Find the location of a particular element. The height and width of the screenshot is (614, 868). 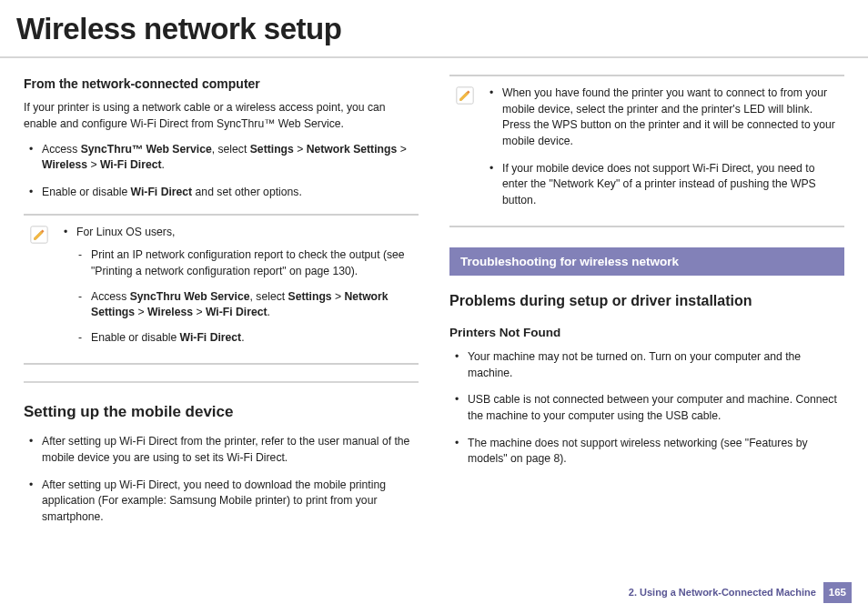

list-item: Access SyncThru Web Service, select Sett… is located at coordinates (245, 306).